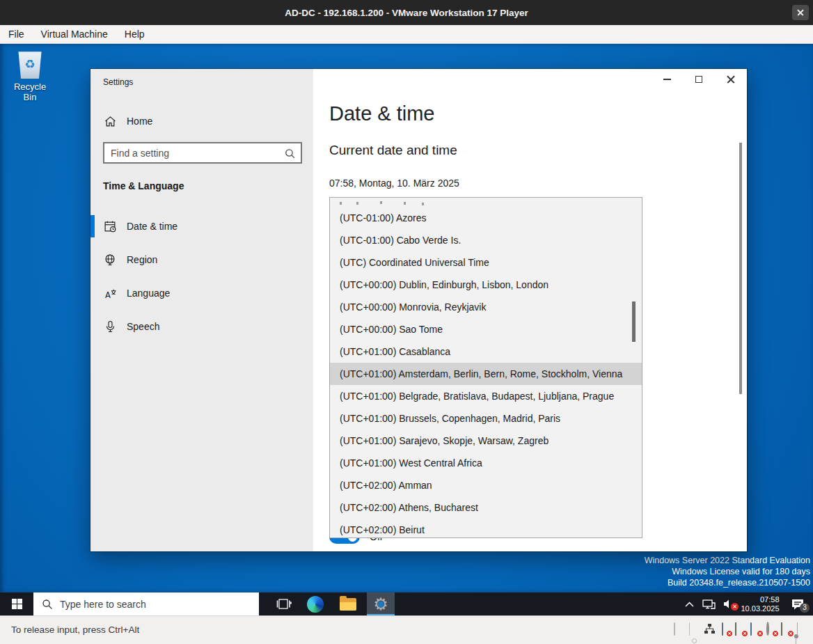 The width and height of the screenshot is (813, 644). What do you see at coordinates (406, 35) in the screenshot?
I see `vmware-menubar: FileVirtual MachineHelp` at bounding box center [406, 35].